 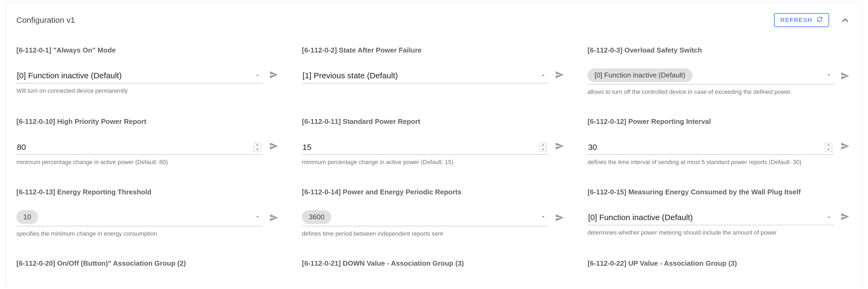 What do you see at coordinates (845, 20) in the screenshot?
I see `chevron-up-icon` at bounding box center [845, 20].